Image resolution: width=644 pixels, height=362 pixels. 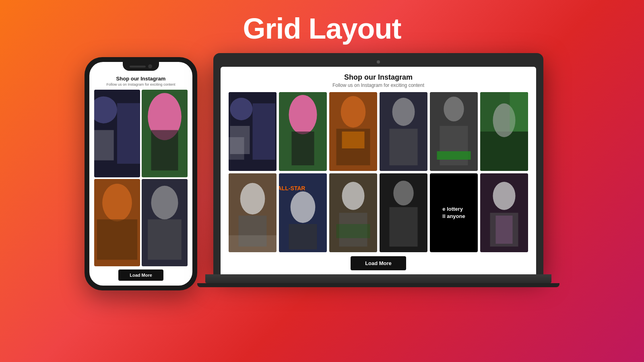 I want to click on phone-notch, so click(x=141, y=66).